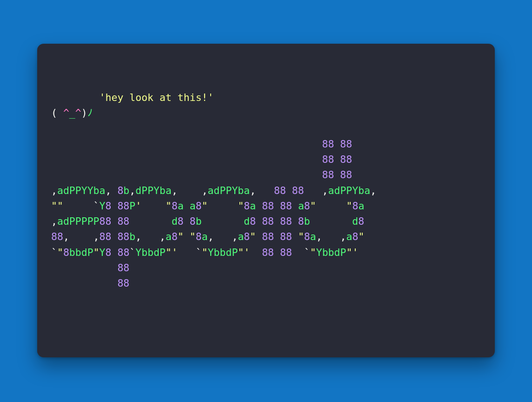  Describe the element at coordinates (139, 206) in the screenshot. I see `code-token: '` at that location.